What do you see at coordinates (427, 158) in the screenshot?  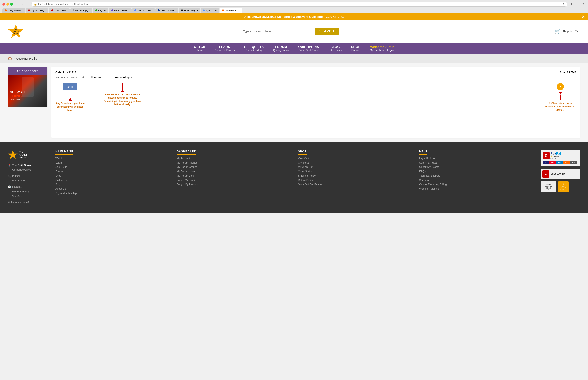 I see `footer-link-legal: Legal Policies` at bounding box center [427, 158].